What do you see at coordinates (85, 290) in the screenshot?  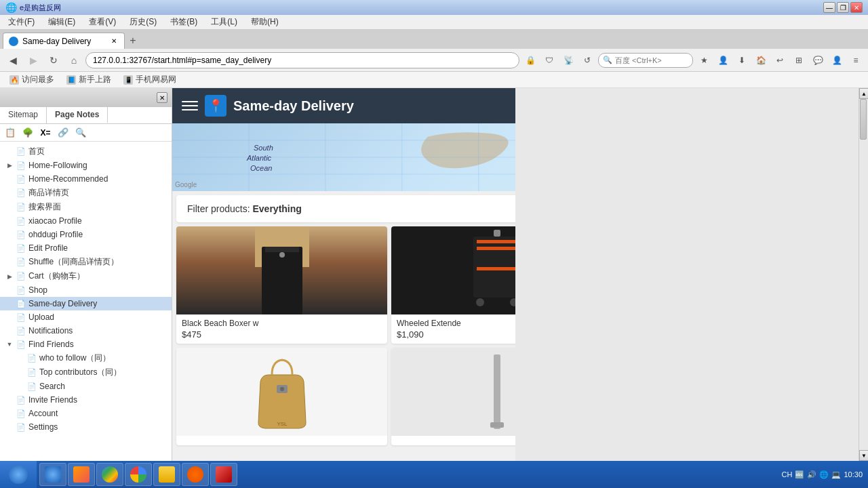 I see `tree-item-shop: 📄 Shop` at bounding box center [85, 290].